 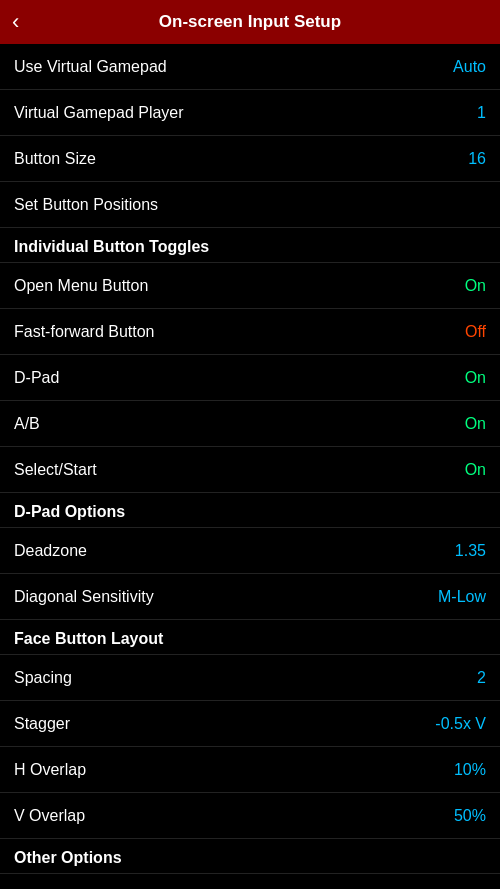 I want to click on section-header-text: Individual Button Toggles, so click(x=112, y=246).